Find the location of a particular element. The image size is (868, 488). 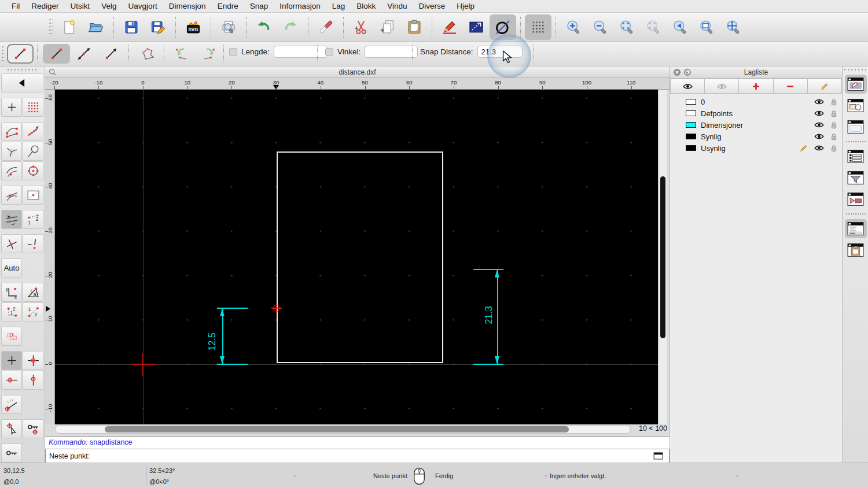

rectangle-entity is located at coordinates (360, 257).